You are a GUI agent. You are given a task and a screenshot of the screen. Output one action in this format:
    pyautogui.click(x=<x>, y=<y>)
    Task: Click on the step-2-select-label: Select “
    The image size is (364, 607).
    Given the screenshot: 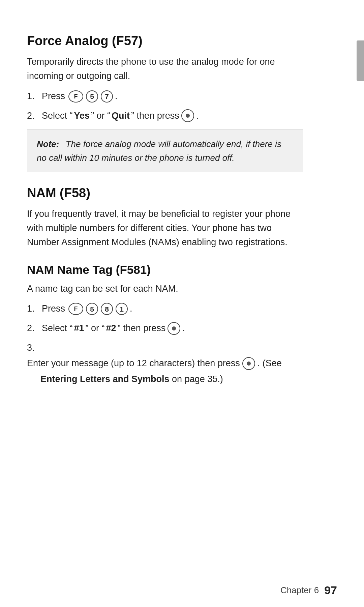 What is the action you would take?
    pyautogui.click(x=57, y=116)
    